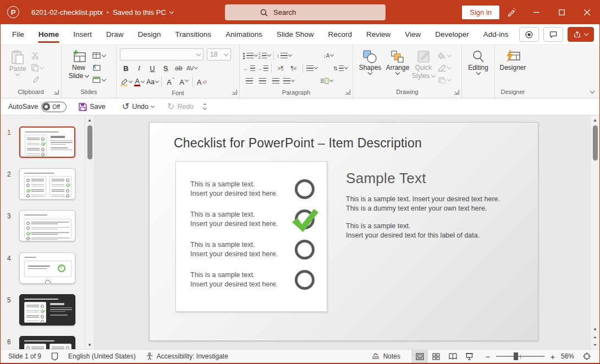 Image resolution: width=600 pixels, height=364 pixels. Describe the element at coordinates (496, 34) in the screenshot. I see `menu-addins: Add-ins` at that location.